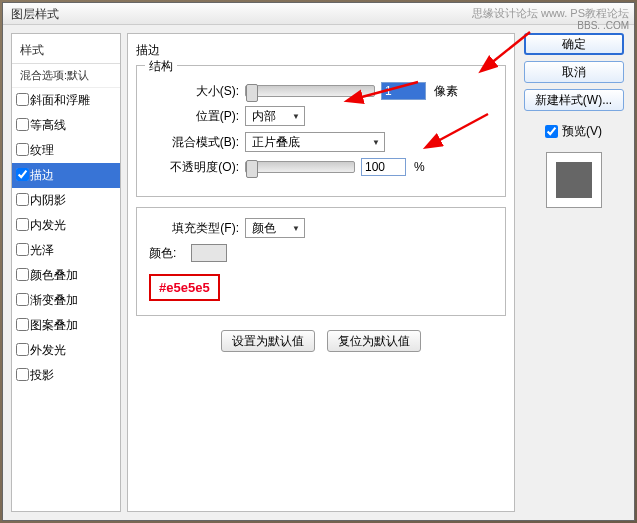  I want to click on blend-options-default: 混合选项:默认, so click(66, 76).